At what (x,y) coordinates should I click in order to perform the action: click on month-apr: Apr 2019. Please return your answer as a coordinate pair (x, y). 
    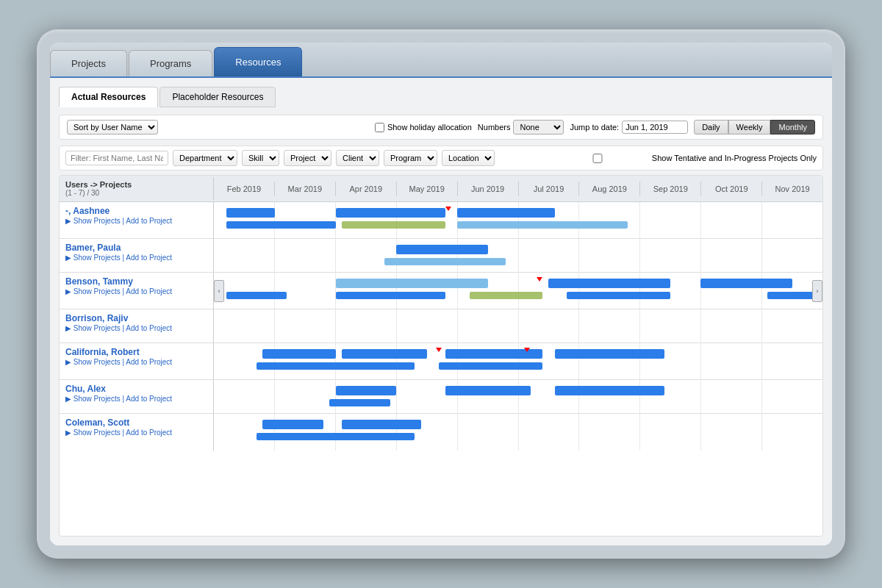
    Looking at the image, I should click on (366, 189).